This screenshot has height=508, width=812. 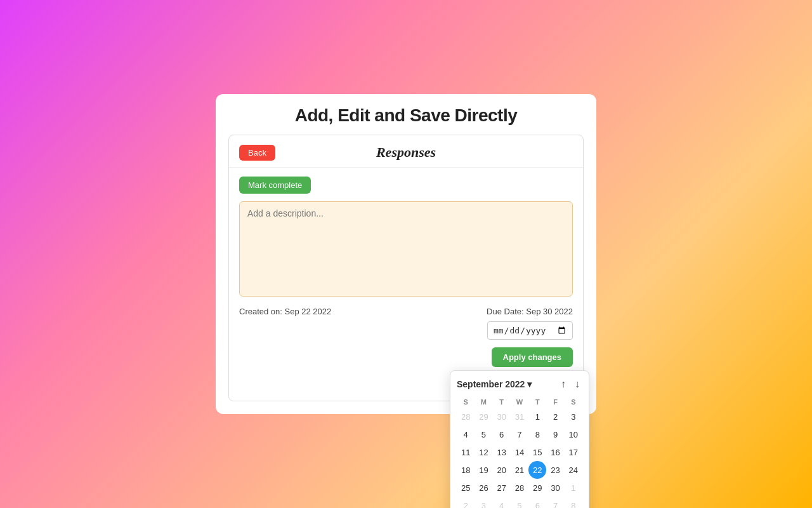 I want to click on calendar-day-cell: 27, so click(x=502, y=488).